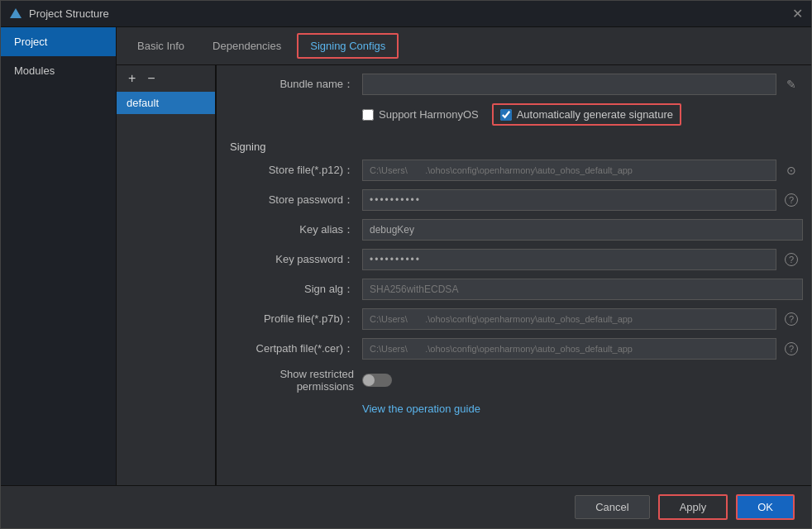  I want to click on config-item-default: default, so click(165, 102).